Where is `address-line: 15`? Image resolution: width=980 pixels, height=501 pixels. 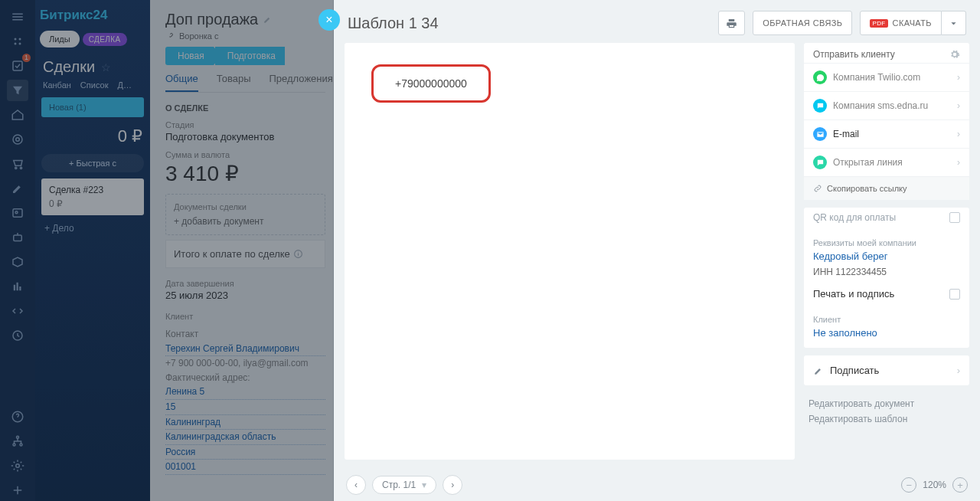 address-line: 15 is located at coordinates (245, 408).